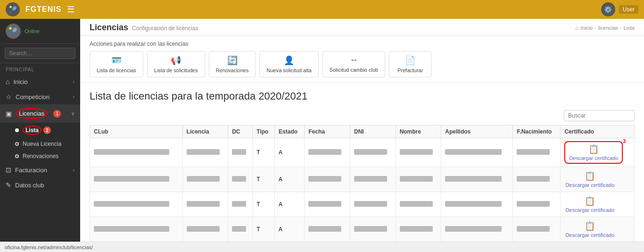 The width and height of the screenshot is (644, 252). I want to click on renovaciones-icon: 🔄, so click(232, 60).